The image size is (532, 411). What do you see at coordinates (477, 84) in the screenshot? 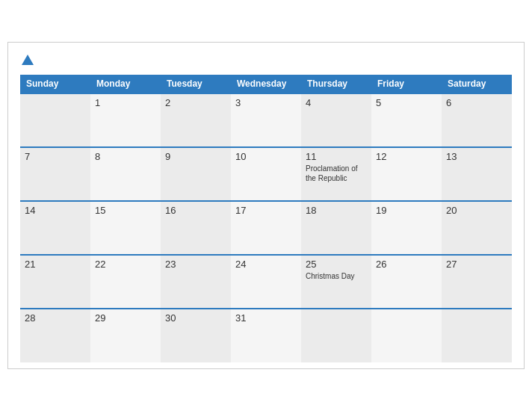
I see `day-of-week-header: Saturday` at bounding box center [477, 84].